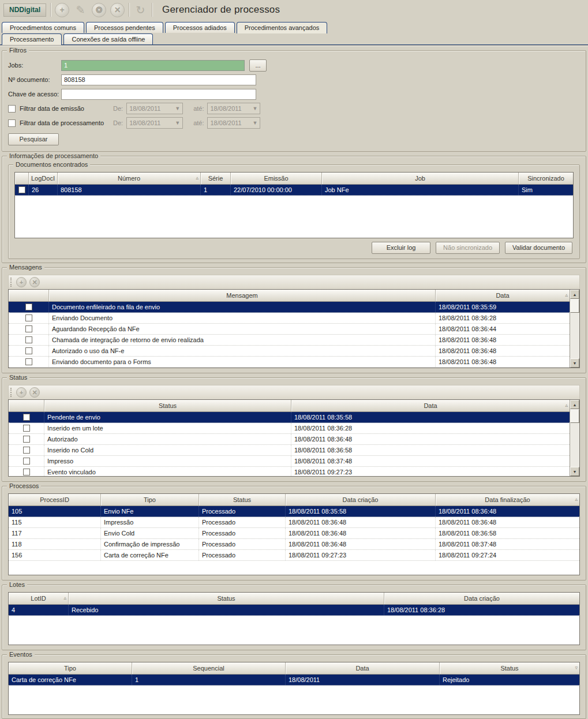  What do you see at coordinates (289, 418) in the screenshot?
I see `table-row: Pendente de envio 18/08/2011 08:35:58` at bounding box center [289, 418].